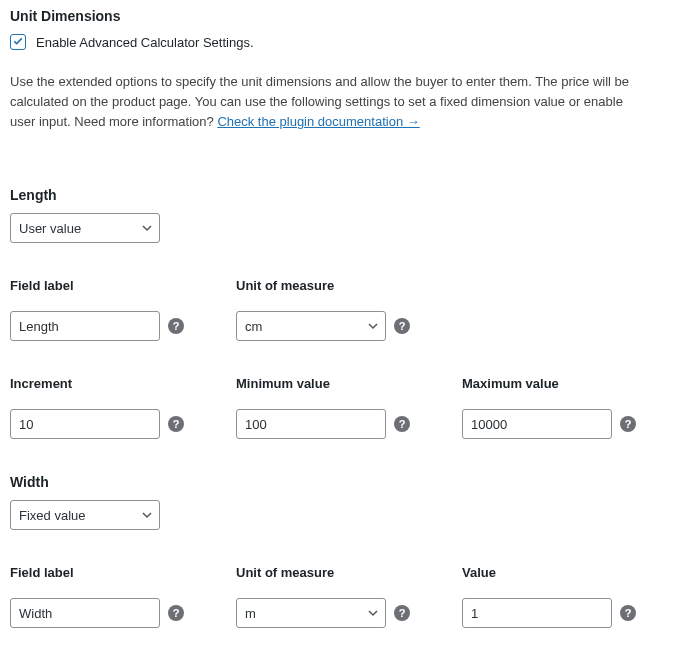  I want to click on length-unit-select-wrap: cm, so click(311, 326).